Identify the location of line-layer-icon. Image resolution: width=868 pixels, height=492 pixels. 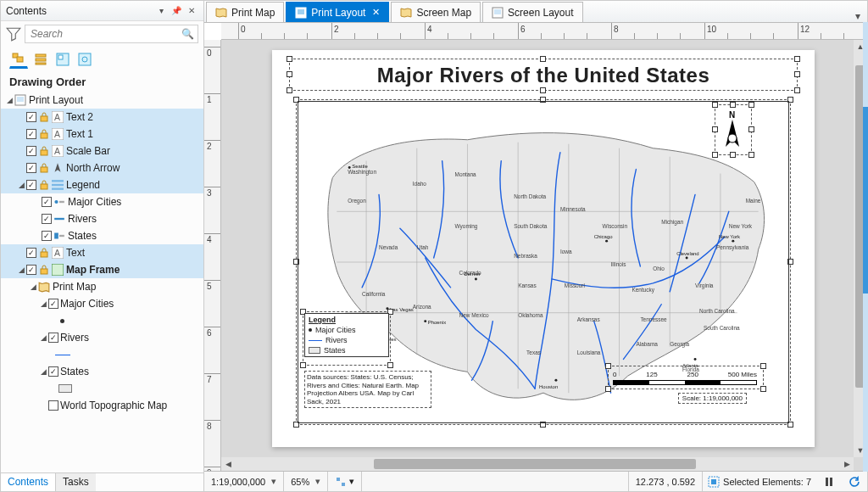
(59, 219).